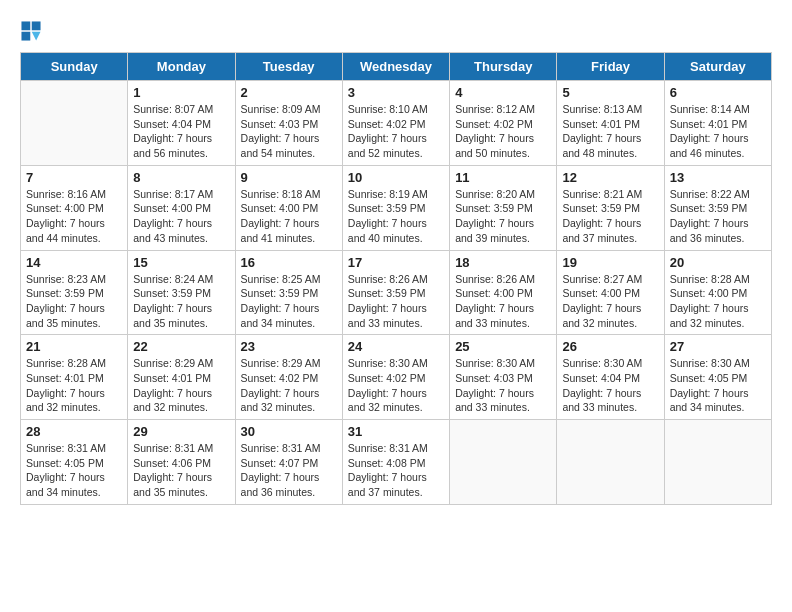  What do you see at coordinates (181, 92) in the screenshot?
I see `day-number: 1` at bounding box center [181, 92].